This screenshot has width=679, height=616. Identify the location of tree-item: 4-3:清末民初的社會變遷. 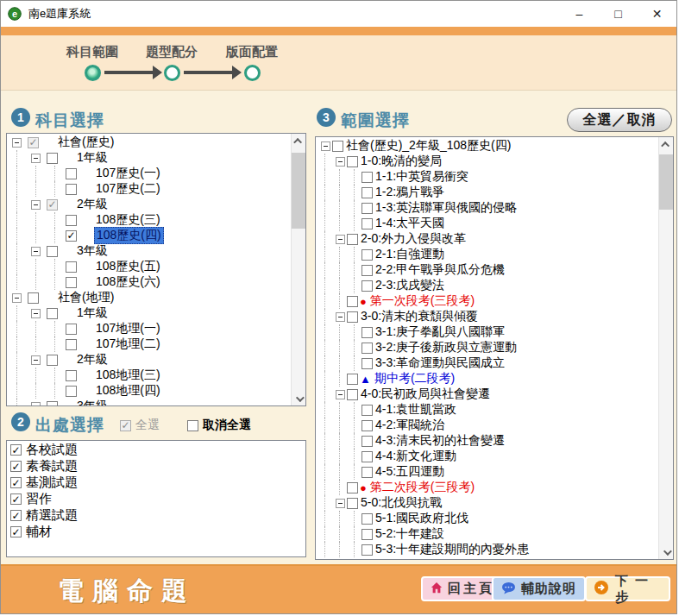
(488, 441).